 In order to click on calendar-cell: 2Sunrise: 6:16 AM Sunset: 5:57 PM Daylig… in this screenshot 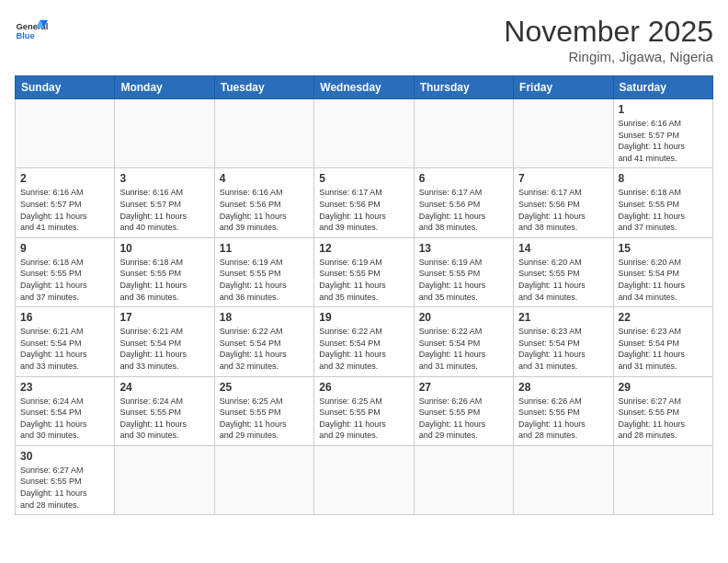, I will do `click(65, 202)`.